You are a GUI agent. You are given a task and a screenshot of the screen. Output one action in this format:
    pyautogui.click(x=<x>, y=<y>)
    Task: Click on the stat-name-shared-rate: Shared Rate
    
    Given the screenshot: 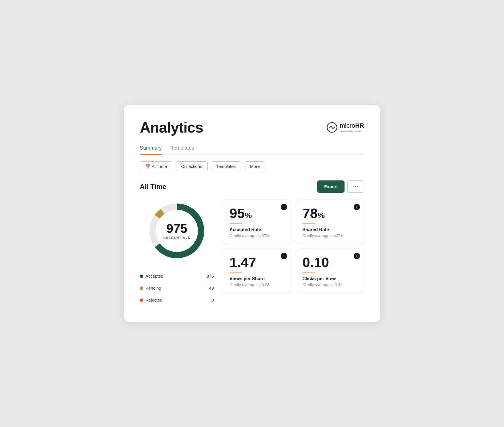 What is the action you would take?
    pyautogui.click(x=330, y=230)
    